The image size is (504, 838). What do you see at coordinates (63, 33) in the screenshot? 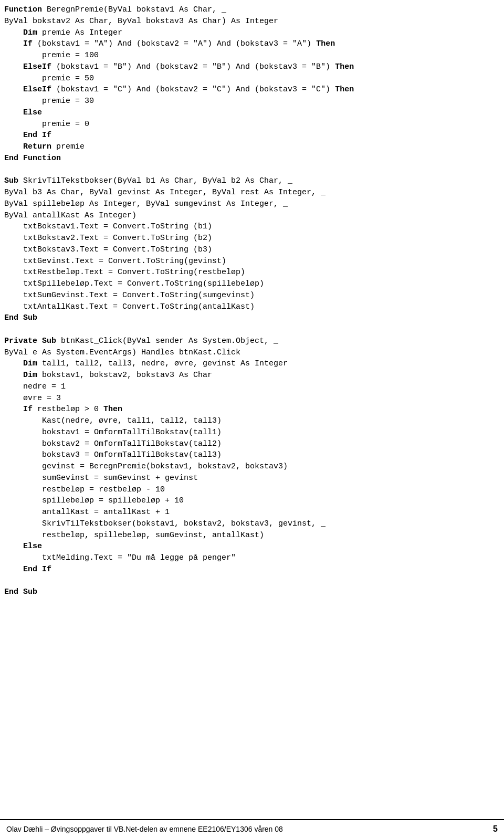
I see `code-line-3: Dim premie As Integer` at bounding box center [63, 33].